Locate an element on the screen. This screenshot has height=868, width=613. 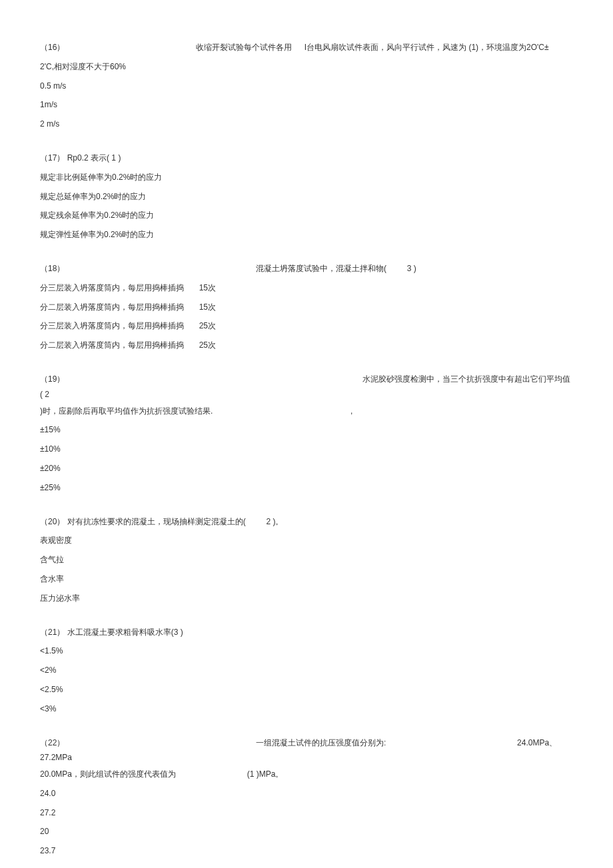
q19-line2b: , is located at coordinates (352, 411).